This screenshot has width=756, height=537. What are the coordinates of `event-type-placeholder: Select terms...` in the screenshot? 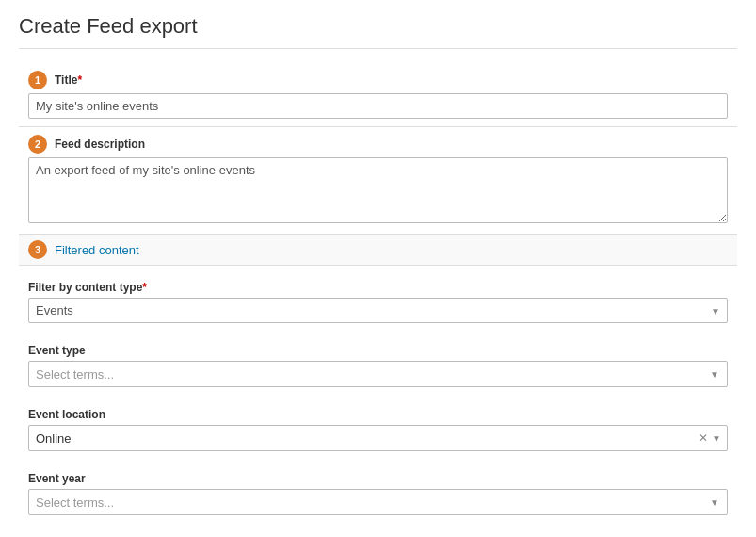 It's located at (75, 375).